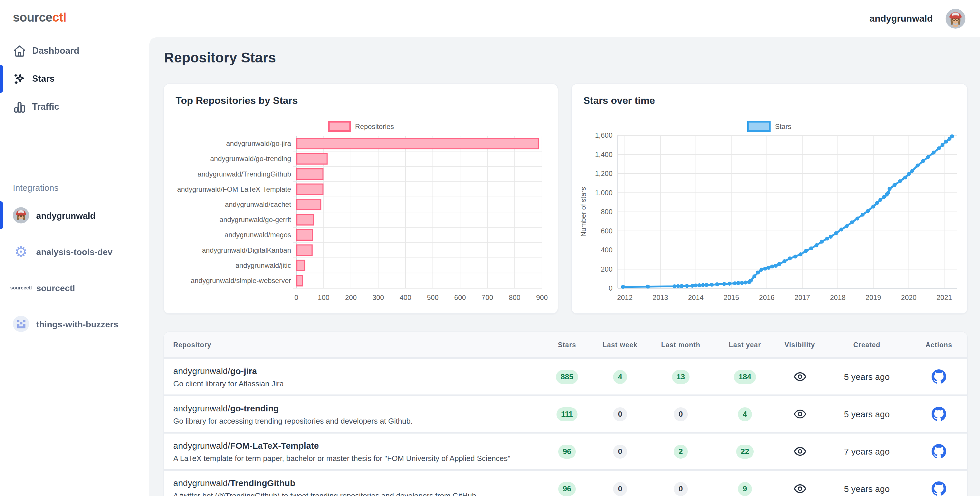  What do you see at coordinates (696, 298) in the screenshot?
I see `svg-text: 2014` at bounding box center [696, 298].